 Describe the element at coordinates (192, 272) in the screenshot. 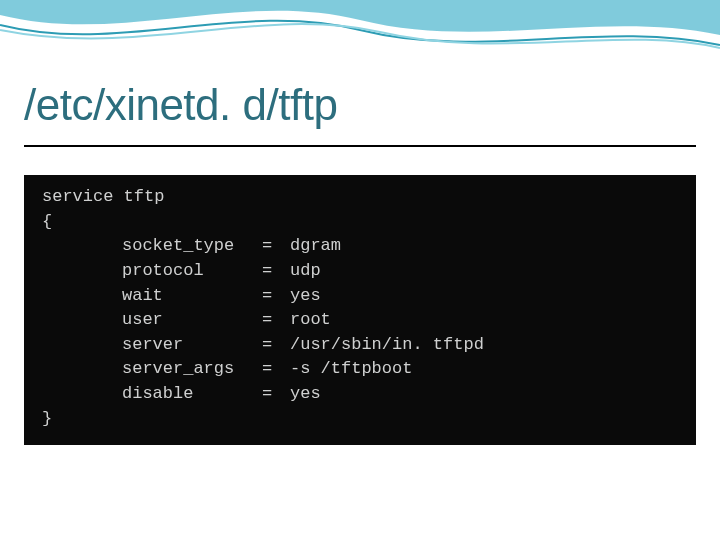

I see `code-key: protocol` at that location.